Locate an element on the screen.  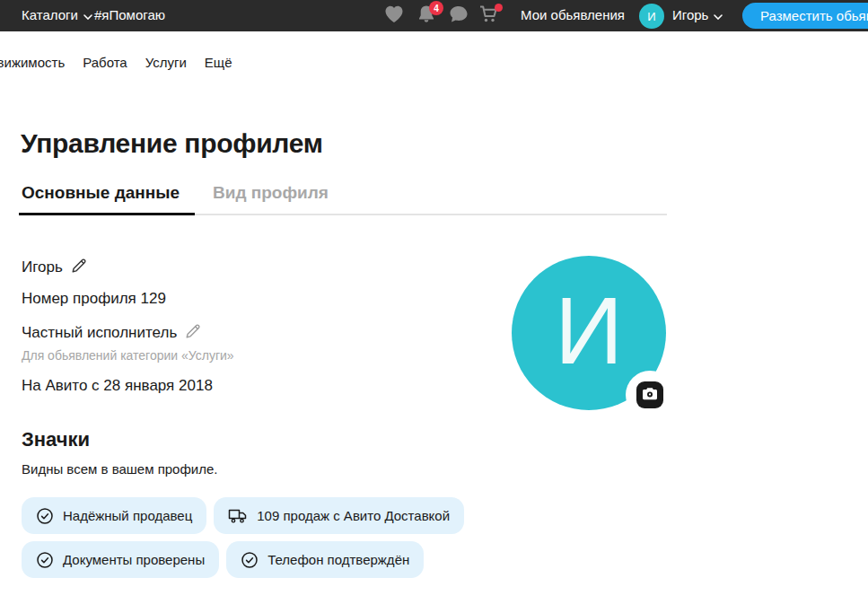
notifications-count-badge: 4 is located at coordinates (436, 8).